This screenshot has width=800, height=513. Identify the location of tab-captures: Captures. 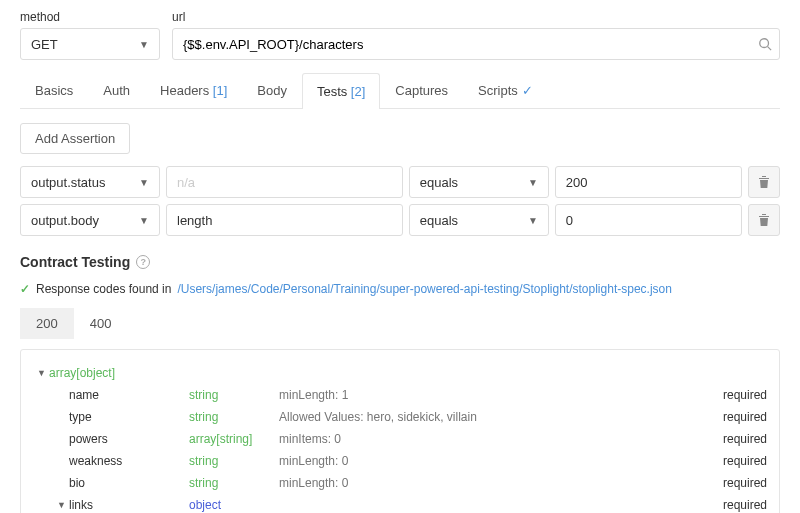
(422, 90).